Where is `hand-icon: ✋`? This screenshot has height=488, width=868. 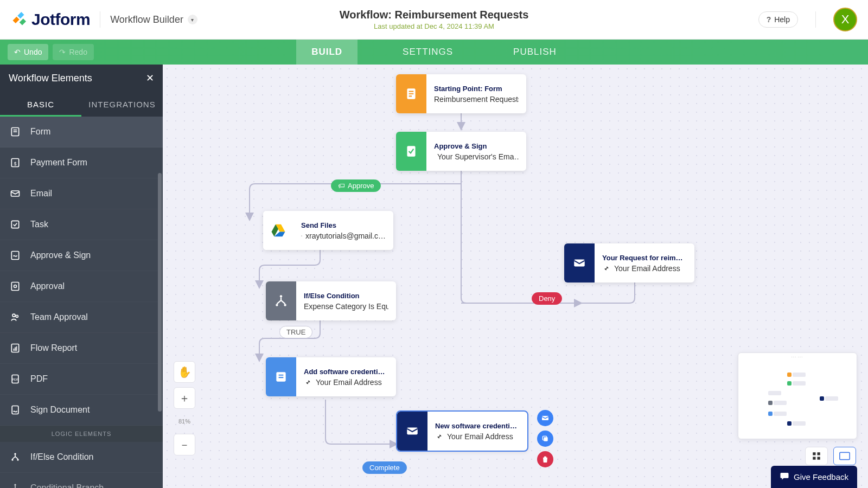
hand-icon: ✋ is located at coordinates (184, 372).